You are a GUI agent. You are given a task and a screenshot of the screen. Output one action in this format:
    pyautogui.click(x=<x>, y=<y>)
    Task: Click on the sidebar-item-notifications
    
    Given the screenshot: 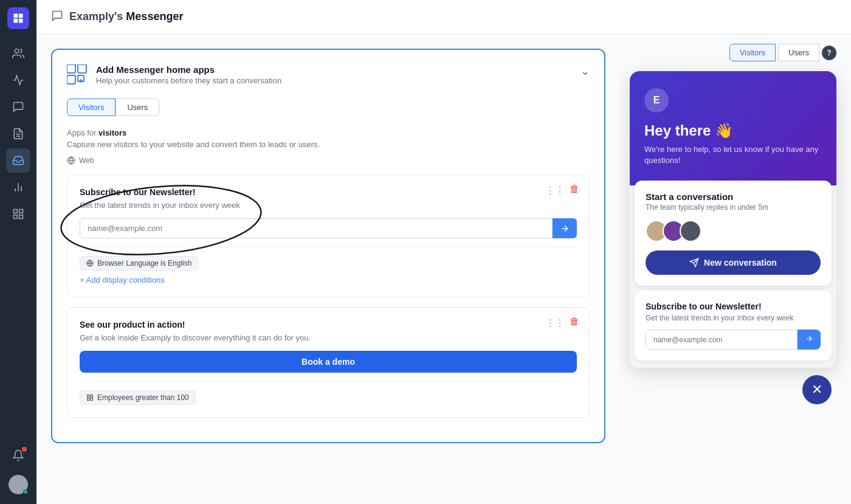 What is the action you would take?
    pyautogui.click(x=18, y=455)
    